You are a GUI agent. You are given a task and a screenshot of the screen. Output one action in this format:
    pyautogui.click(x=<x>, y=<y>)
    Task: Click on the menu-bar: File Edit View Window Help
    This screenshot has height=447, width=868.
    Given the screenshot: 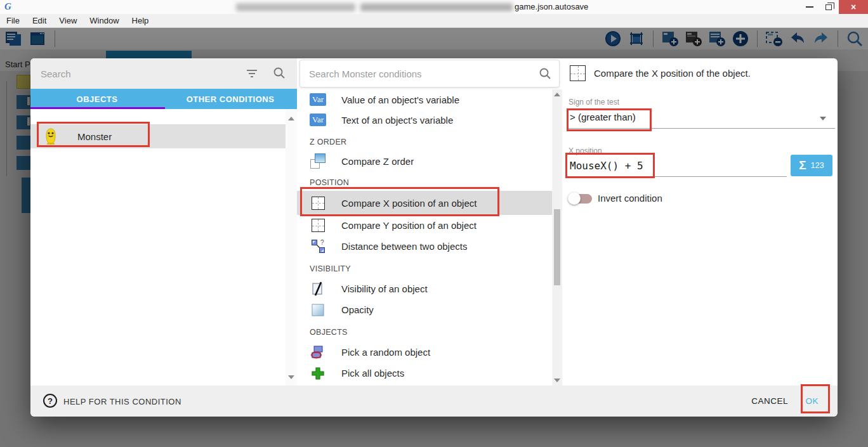 What is the action you would take?
    pyautogui.click(x=434, y=21)
    